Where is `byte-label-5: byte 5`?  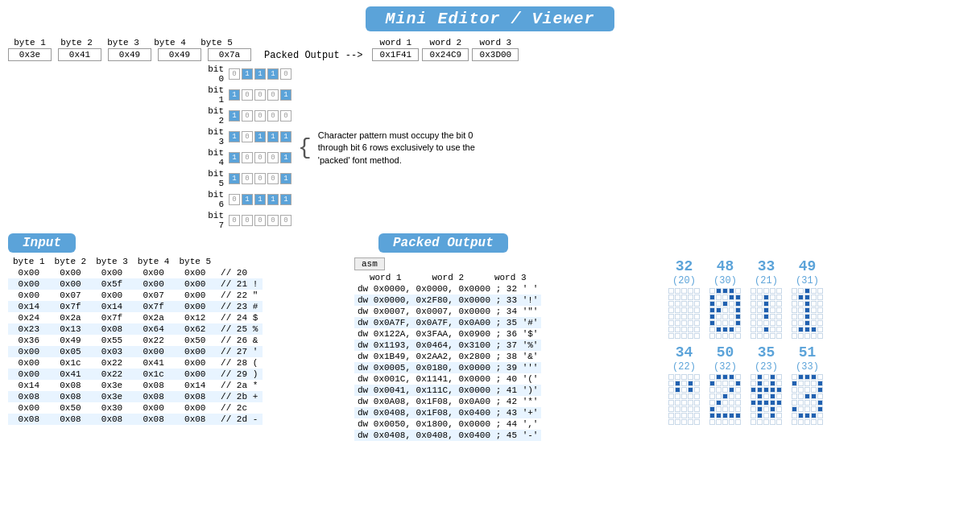 byte-label-5: byte 5 is located at coordinates (217, 43).